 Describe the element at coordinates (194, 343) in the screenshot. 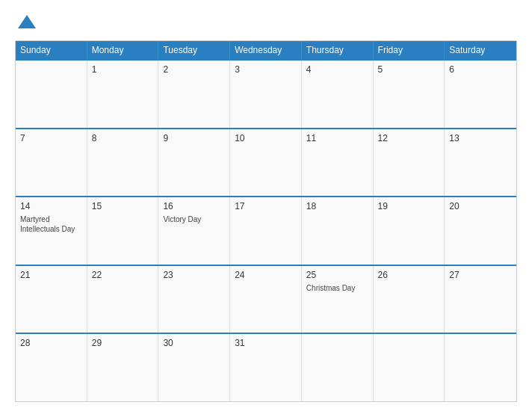

I see `day-number: 30` at that location.